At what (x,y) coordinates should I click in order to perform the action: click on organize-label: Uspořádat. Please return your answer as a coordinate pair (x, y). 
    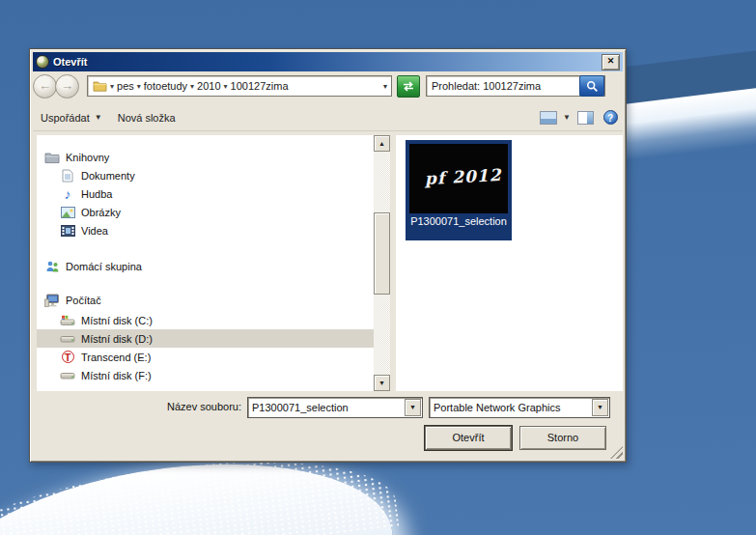
    Looking at the image, I should click on (66, 118).